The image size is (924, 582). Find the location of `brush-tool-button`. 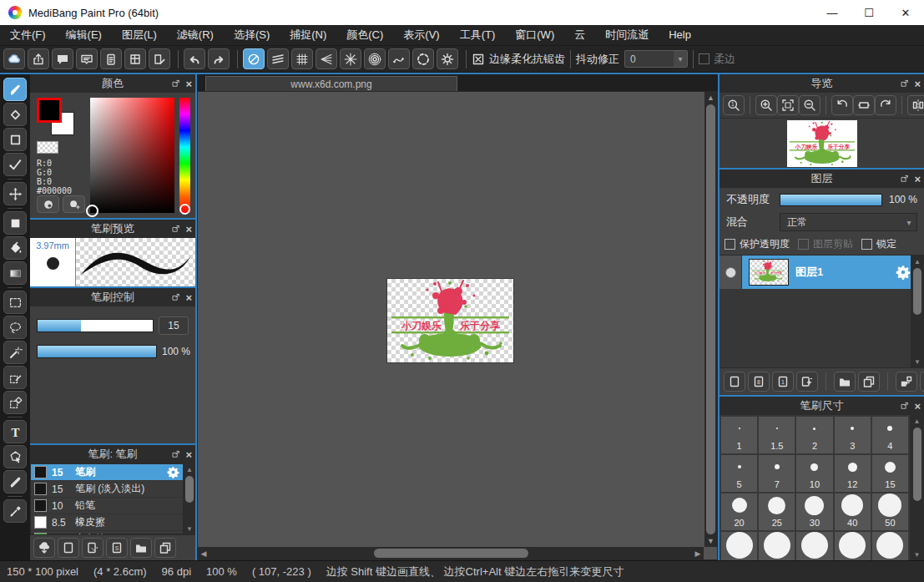

brush-tool-button is located at coordinates (15, 89).